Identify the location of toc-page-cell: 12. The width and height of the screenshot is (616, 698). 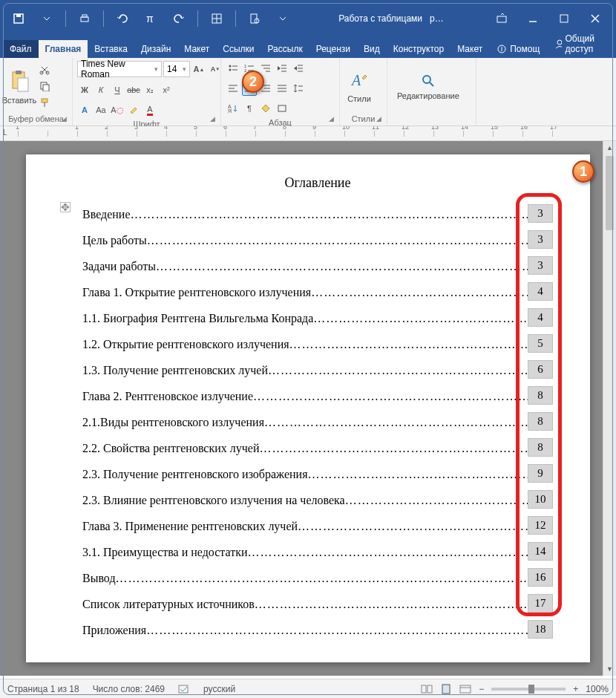
(540, 526).